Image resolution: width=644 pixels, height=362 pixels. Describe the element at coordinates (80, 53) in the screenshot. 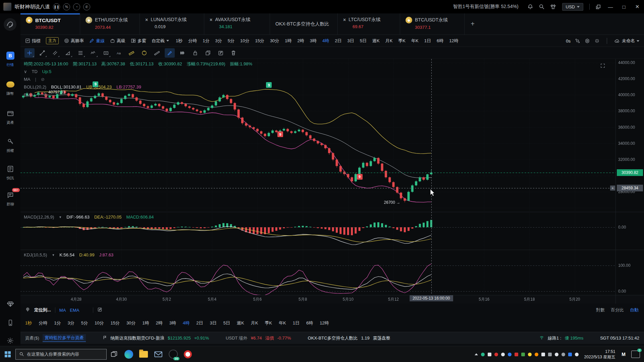

I see `fib-lines-tool-icon` at that location.